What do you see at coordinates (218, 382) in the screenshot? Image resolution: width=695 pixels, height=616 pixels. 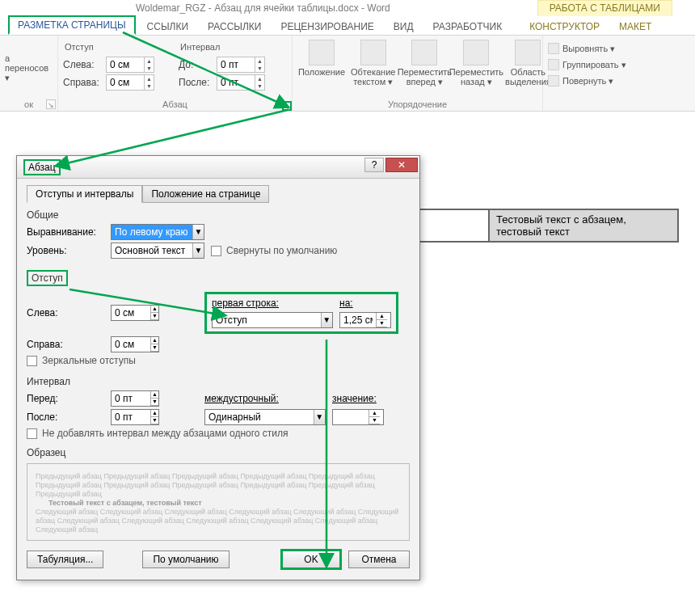 I see `section-spacing: Интервал` at bounding box center [218, 382].